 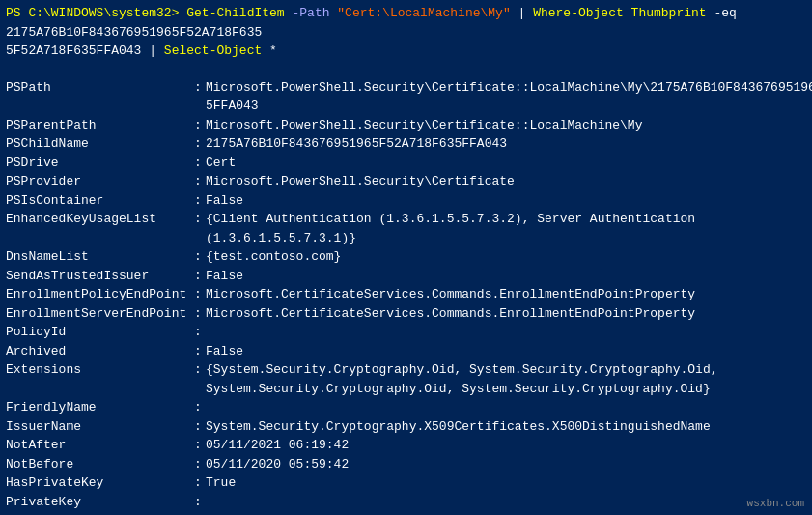 What do you see at coordinates (406, 163) in the screenshot?
I see `table-row: PSDrive : Cert` at bounding box center [406, 163].